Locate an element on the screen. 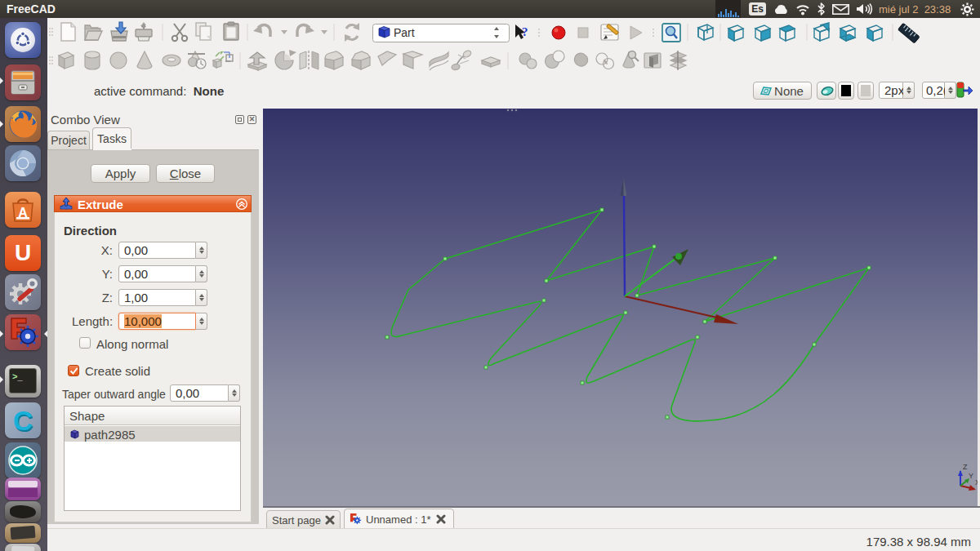 Image resolution: width=980 pixels, height=551 pixels. svg-text: Part is located at coordinates (404, 33).